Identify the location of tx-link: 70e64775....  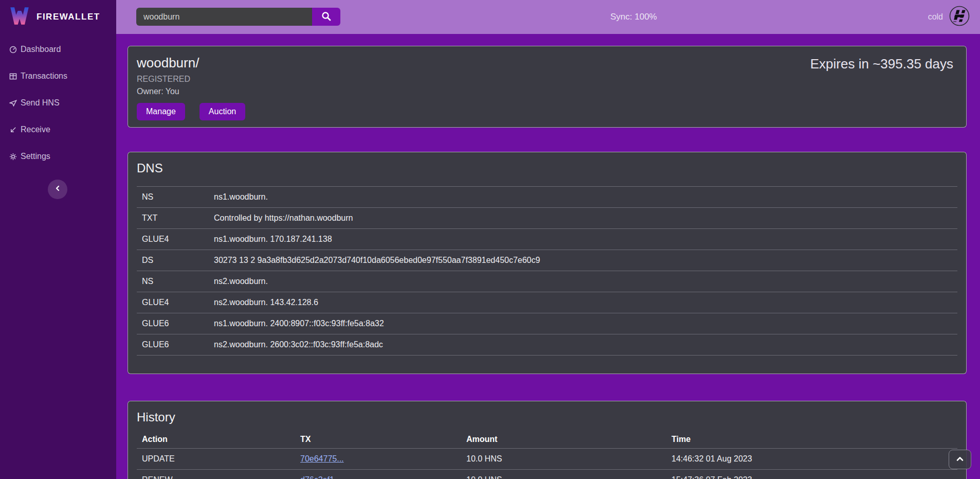
(322, 459).